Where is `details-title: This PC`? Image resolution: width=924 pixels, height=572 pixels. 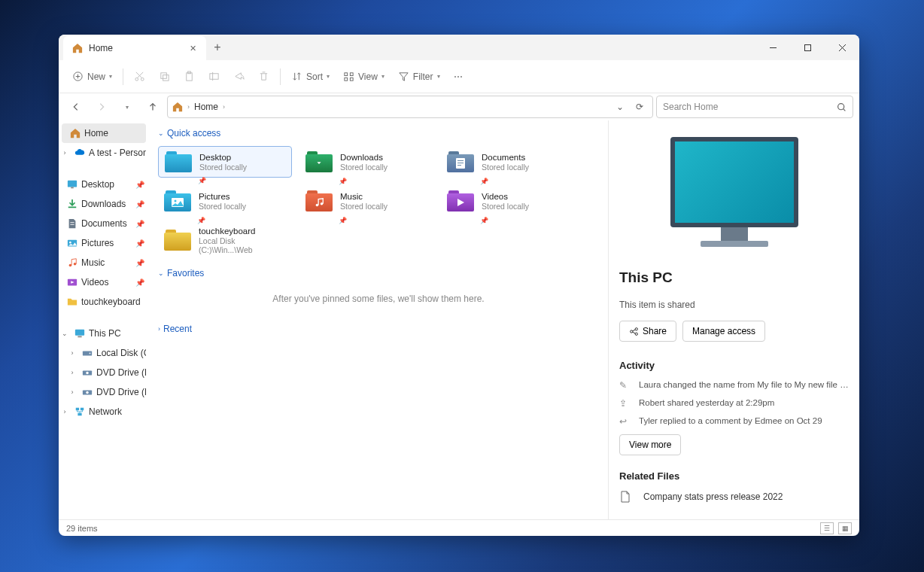
details-title: This PC is located at coordinates (734, 278).